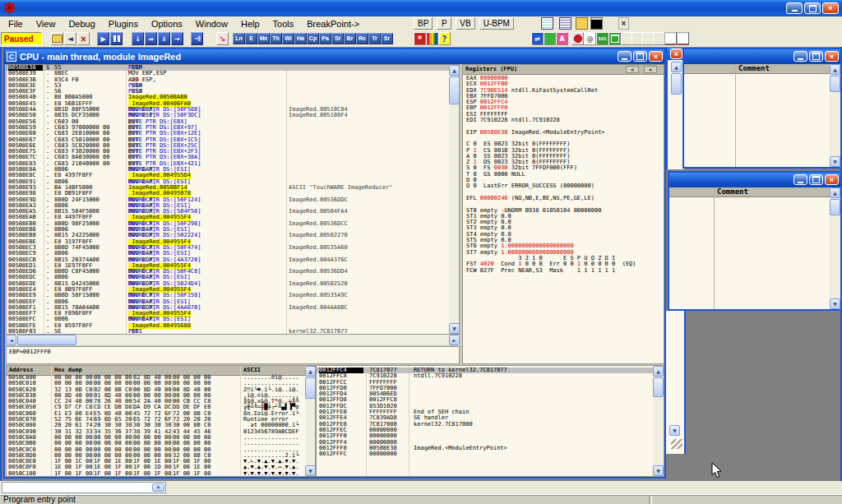 The image size is (842, 504). What do you see at coordinates (252, 39) in the screenshot?
I see `pane-button-e: E` at bounding box center [252, 39].